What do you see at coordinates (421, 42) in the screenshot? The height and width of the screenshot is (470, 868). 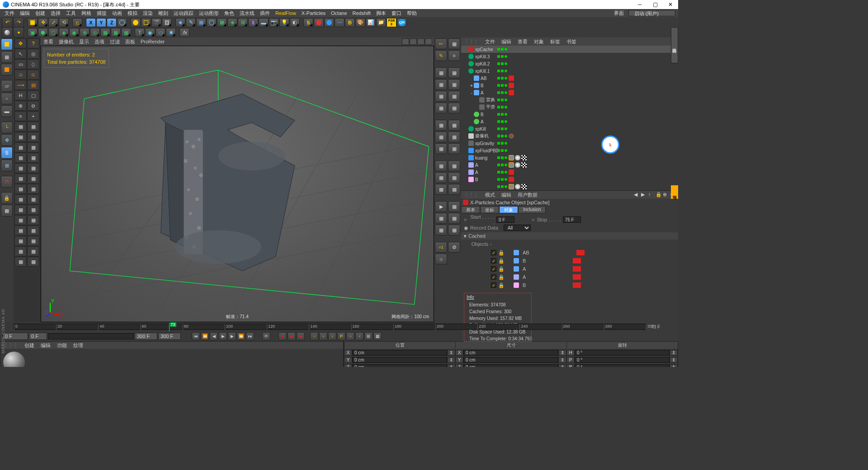 I see `vp-nav3-icon` at bounding box center [421, 42].